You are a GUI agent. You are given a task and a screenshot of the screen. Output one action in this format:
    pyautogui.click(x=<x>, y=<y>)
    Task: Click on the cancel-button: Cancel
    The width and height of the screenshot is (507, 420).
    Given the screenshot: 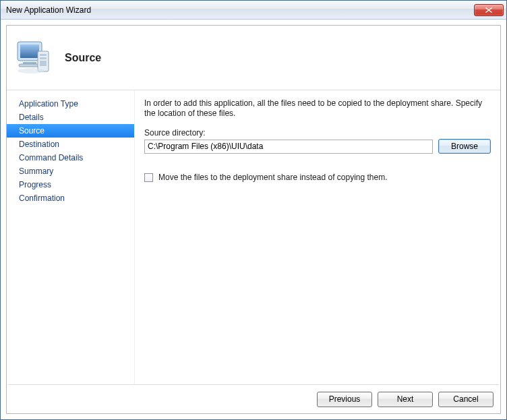 What is the action you would take?
    pyautogui.click(x=466, y=399)
    